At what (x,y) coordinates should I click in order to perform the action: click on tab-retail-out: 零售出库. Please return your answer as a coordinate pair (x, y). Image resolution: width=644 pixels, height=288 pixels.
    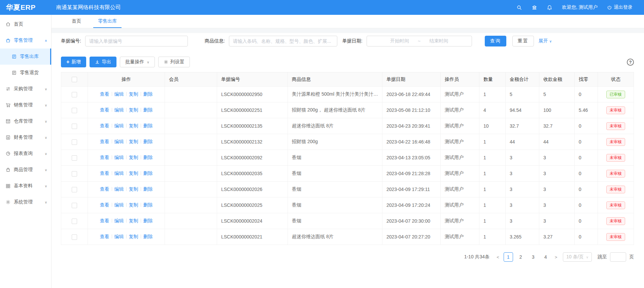
    Looking at the image, I should click on (107, 22).